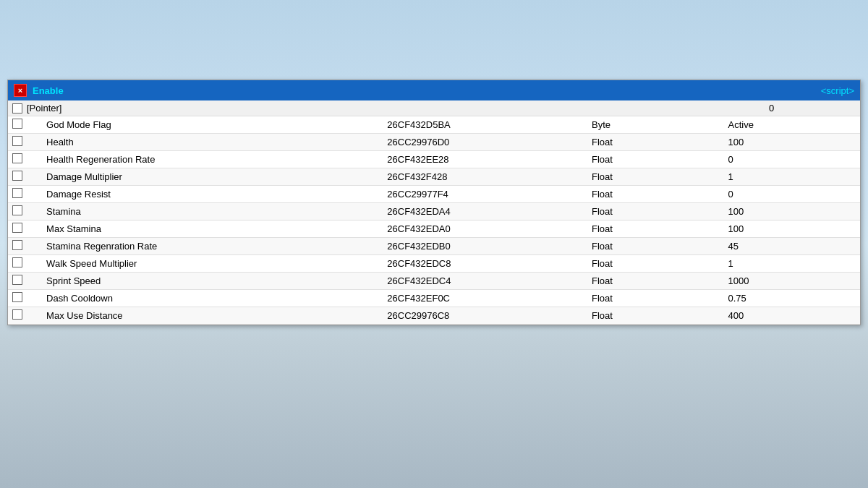  I want to click on table-row: Max Use Distance 26CC29976C8 Float 400, so click(434, 316).